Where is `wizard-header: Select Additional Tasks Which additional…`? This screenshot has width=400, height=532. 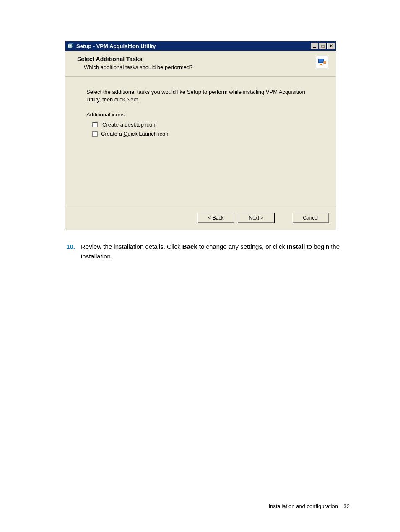 wizard-header: Select Additional Tasks Which additional… is located at coordinates (200, 64).